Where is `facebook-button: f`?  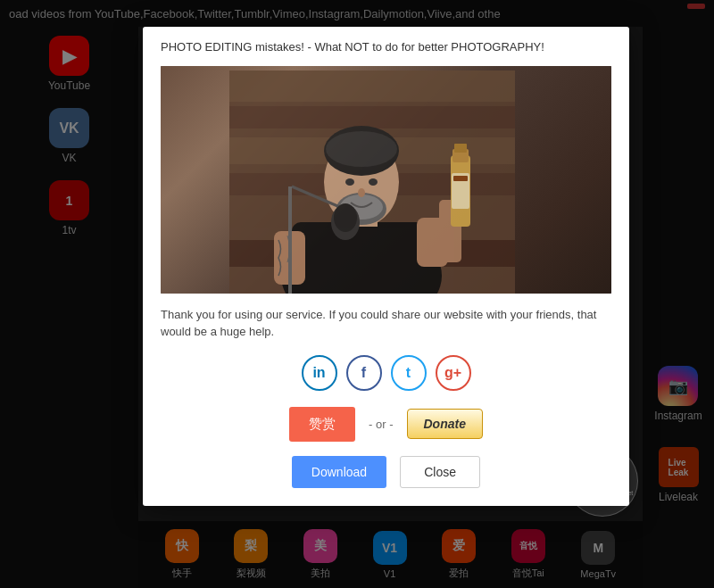
facebook-button: f is located at coordinates (364, 373).